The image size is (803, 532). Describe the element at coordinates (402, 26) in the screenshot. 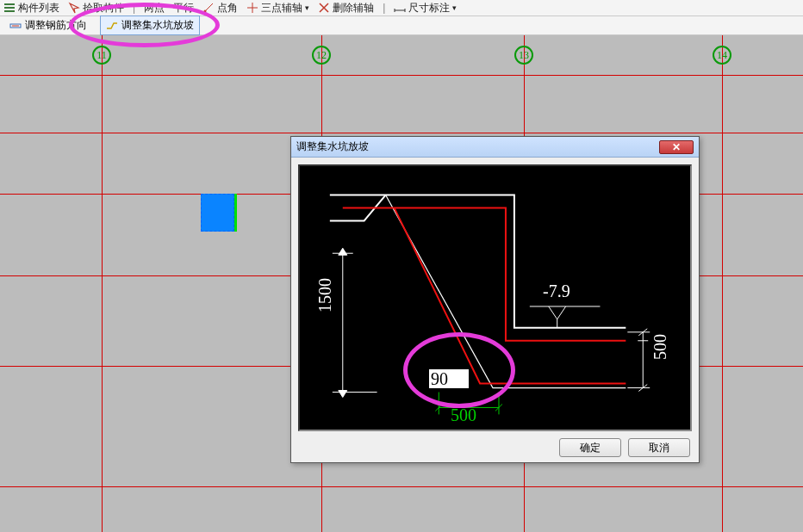

I see `top-toolbar-row2: 调整钢筋方向 调整集水坑放坡` at that location.